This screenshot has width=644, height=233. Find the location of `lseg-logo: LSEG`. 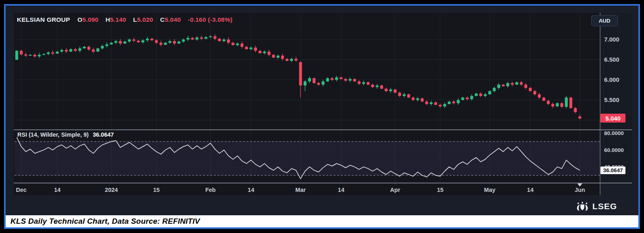

lseg-logo: LSEG is located at coordinates (596, 206).